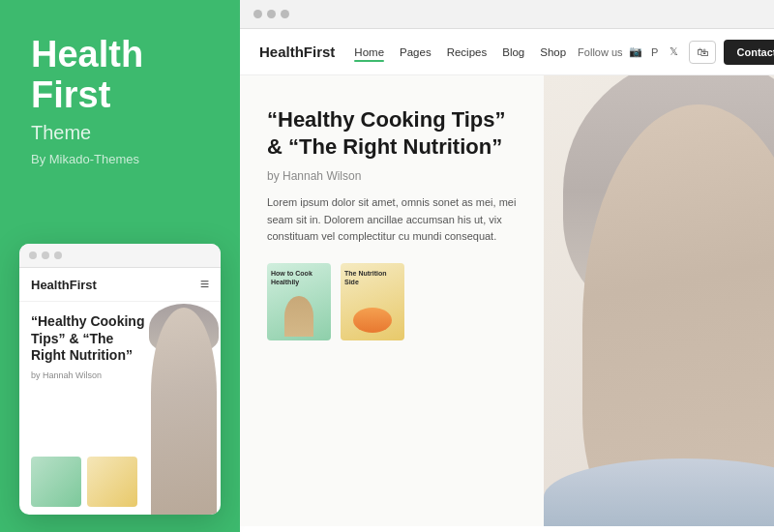 The height and width of the screenshot is (532, 774). I want to click on mini-logo: HealthFirst, so click(64, 284).